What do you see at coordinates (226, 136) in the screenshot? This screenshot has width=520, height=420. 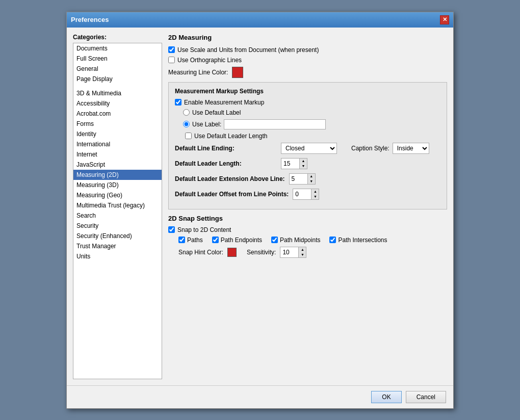 I see `use-default-leader-label: Use Default Leader Length` at bounding box center [226, 136].